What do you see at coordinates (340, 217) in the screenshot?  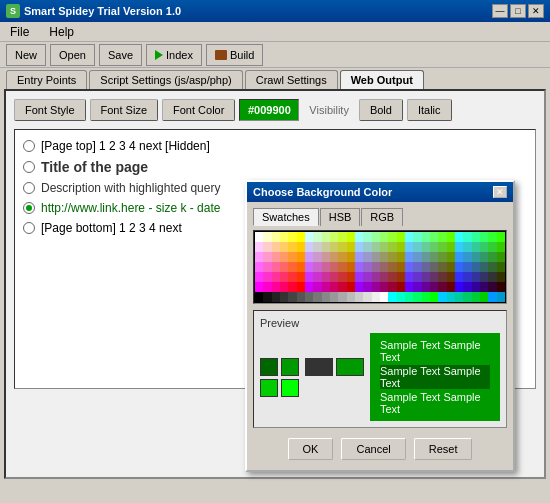 I see `tab-hsb: HSB` at bounding box center [340, 217].